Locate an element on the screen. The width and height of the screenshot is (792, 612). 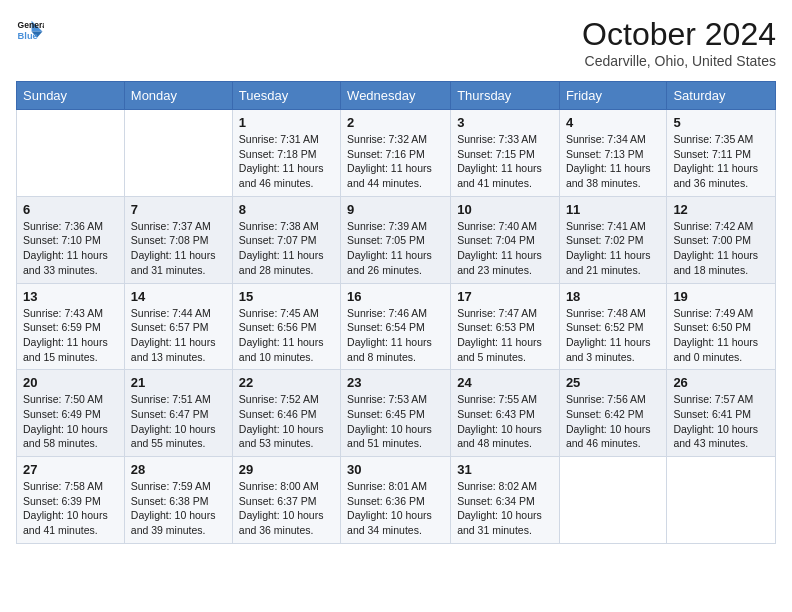
day-cell: 13Sunrise: 7:43 AMSunset: 6:59 PMDayligh… is located at coordinates (71, 326).